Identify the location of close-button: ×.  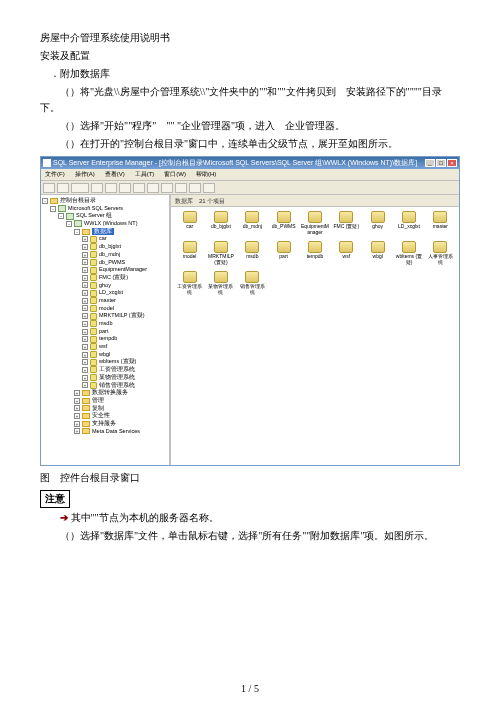
(452, 163).